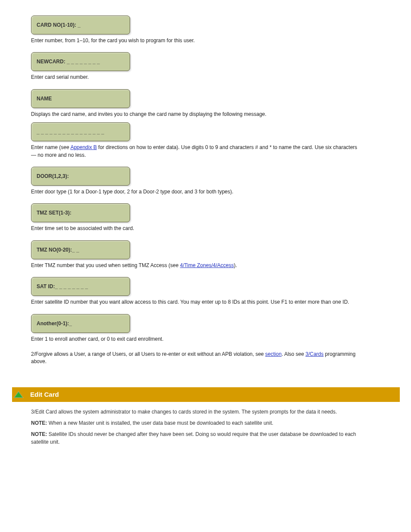  What do you see at coordinates (199, 412) in the screenshot?
I see `section-header-desc: 3/Edit Card allows the system administra…` at bounding box center [199, 412].